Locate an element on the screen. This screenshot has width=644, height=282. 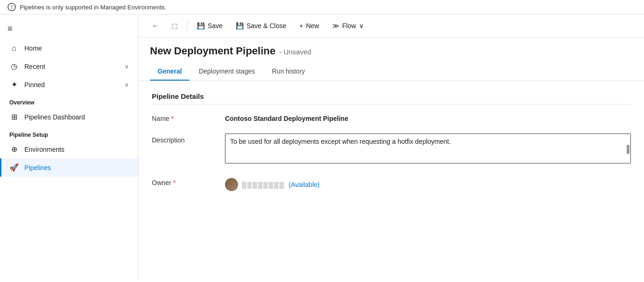
hamburger-menu: ≡ is located at coordinates (69, 29).